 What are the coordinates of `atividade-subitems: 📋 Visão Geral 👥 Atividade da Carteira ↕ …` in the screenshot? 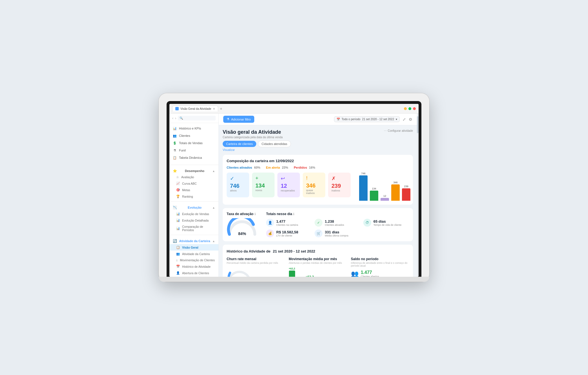 It's located at (194, 260).